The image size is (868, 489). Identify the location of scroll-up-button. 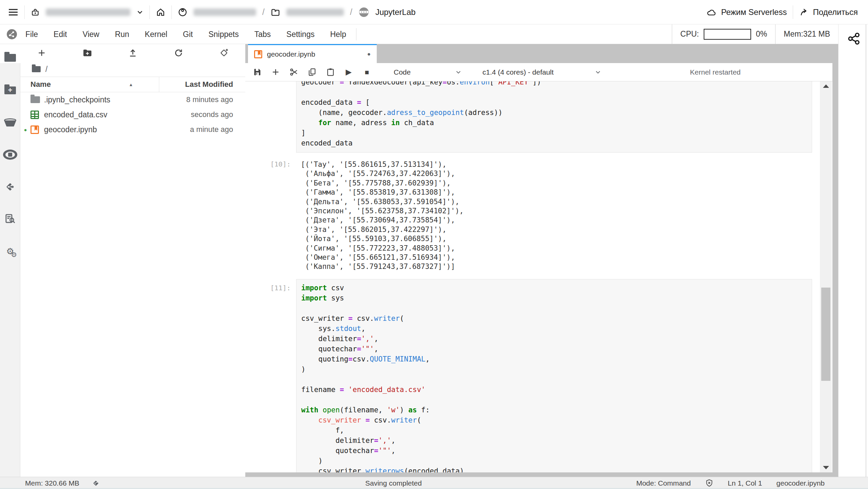
(826, 86).